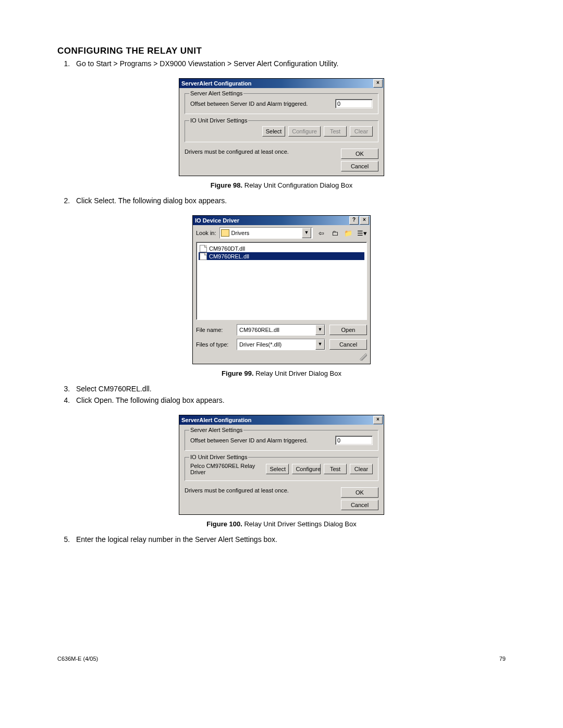 The height and width of the screenshot is (728, 563). I want to click on new-folder-icon: 📁, so click(348, 233).